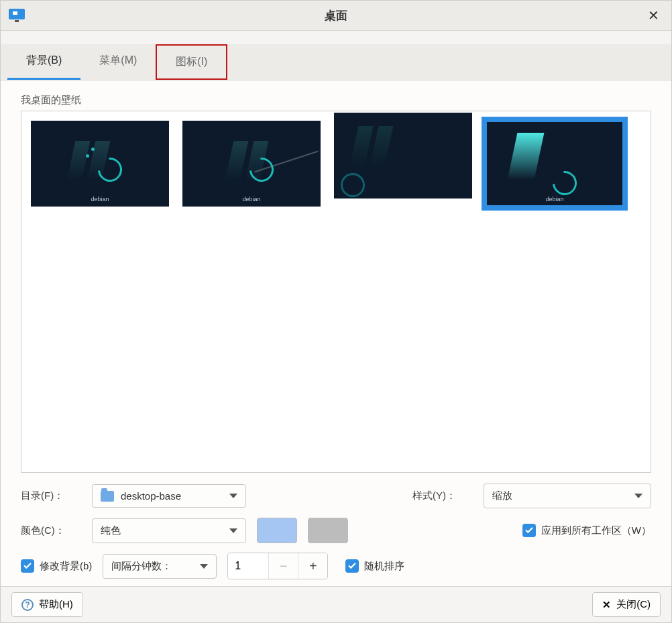 The height and width of the screenshot is (623, 672). Describe the element at coordinates (169, 531) in the screenshot. I see `color-mode-combo: 纯色` at that location.